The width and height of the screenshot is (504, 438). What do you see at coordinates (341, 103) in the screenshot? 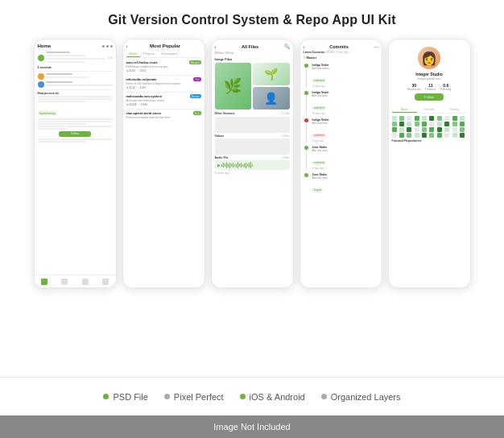
I see `commit-item: Indigo Violet Add new lyrics confirmed 1…` at bounding box center [341, 103].